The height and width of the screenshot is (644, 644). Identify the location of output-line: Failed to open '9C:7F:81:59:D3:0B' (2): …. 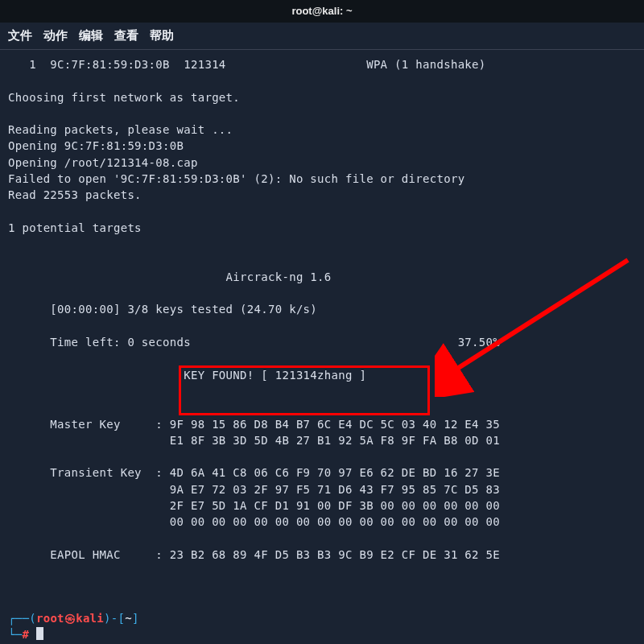
(237, 179).